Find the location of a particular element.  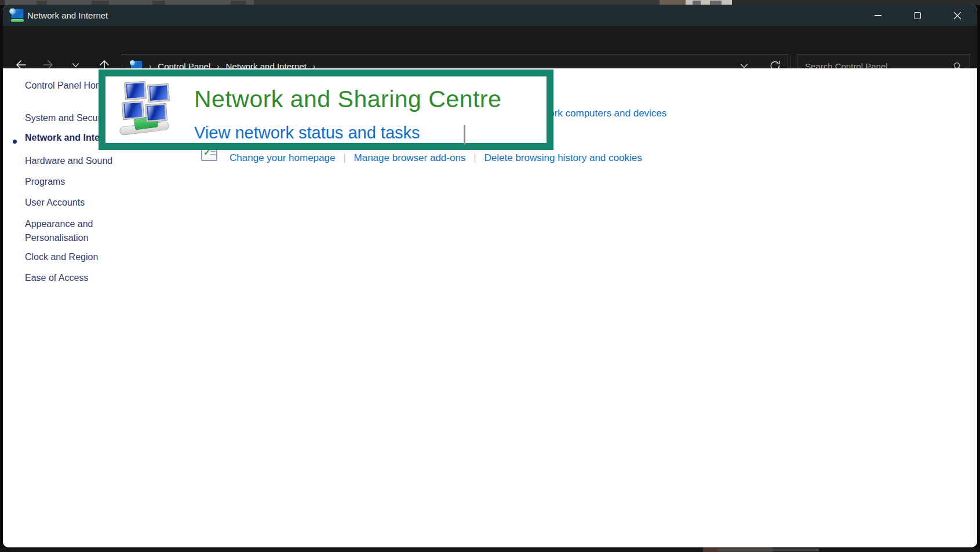

delete-history-link: Delete browsing history and cookies is located at coordinates (563, 158).